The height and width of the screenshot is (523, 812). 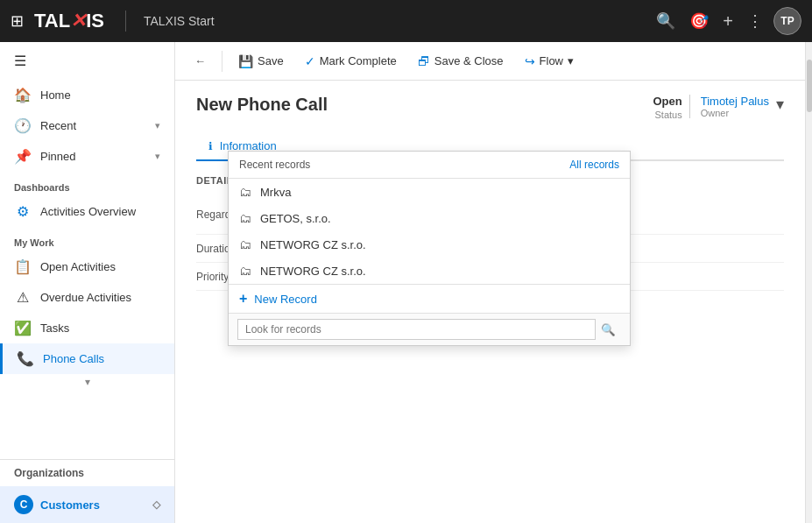 What do you see at coordinates (735, 113) in the screenshot?
I see `owner-label: Owner` at bounding box center [735, 113].